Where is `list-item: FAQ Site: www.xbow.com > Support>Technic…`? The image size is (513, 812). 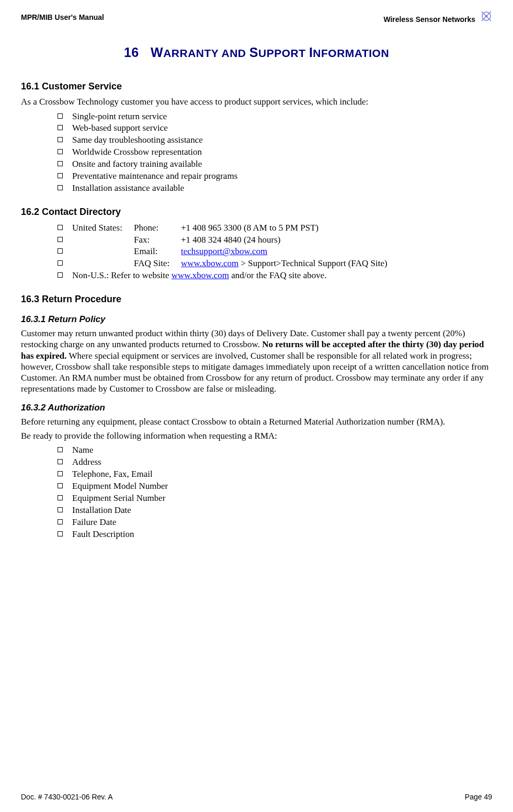 list-item: FAQ Site: www.xbow.com > Support>Technic… is located at coordinates (275, 264).